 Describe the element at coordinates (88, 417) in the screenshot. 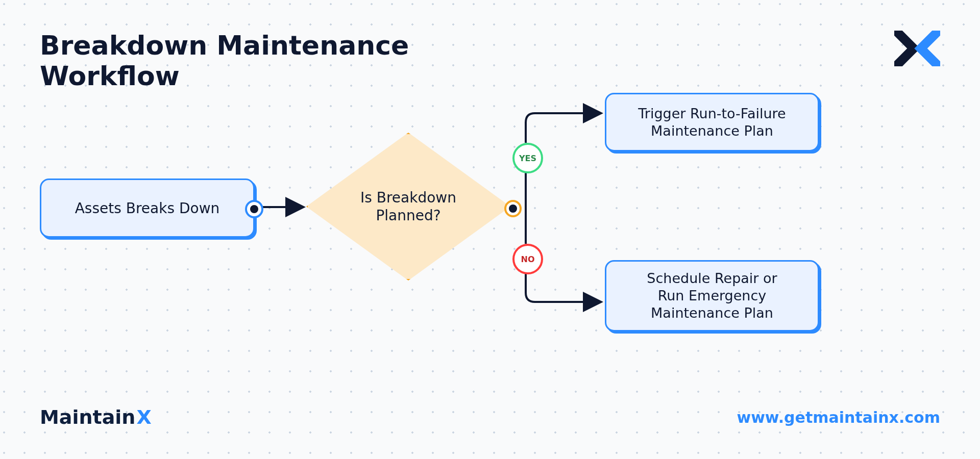

I see `brand-main-text: Maintain` at that location.